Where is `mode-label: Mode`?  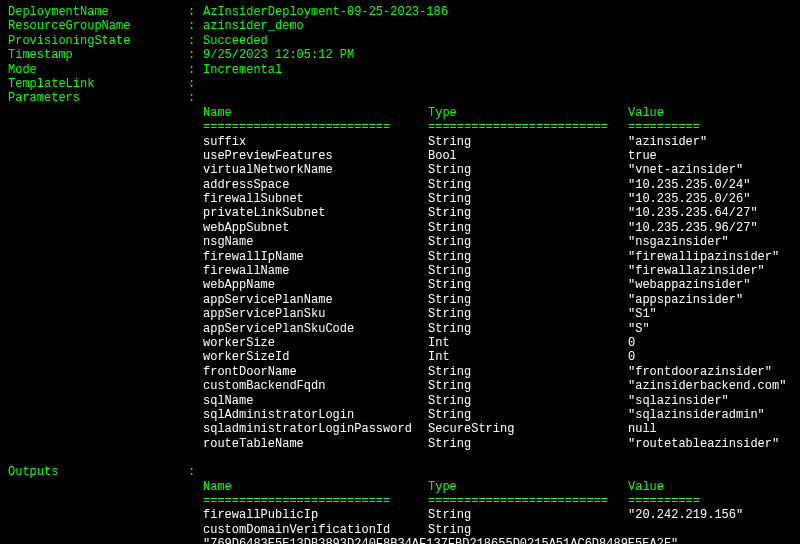
mode-label: Mode is located at coordinates (98, 70).